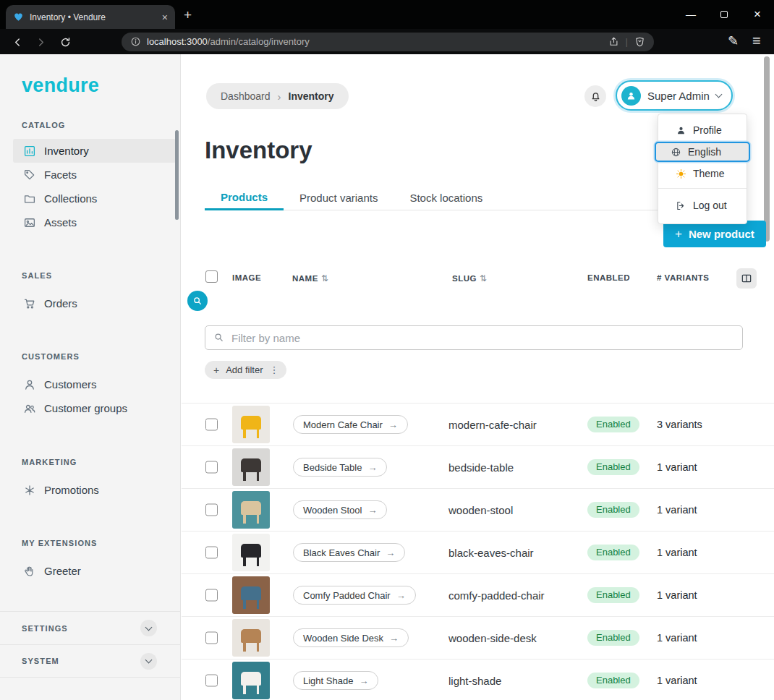 This screenshot has width=774, height=700. I want to click on section-label-catalog: CATALOG, so click(43, 125).